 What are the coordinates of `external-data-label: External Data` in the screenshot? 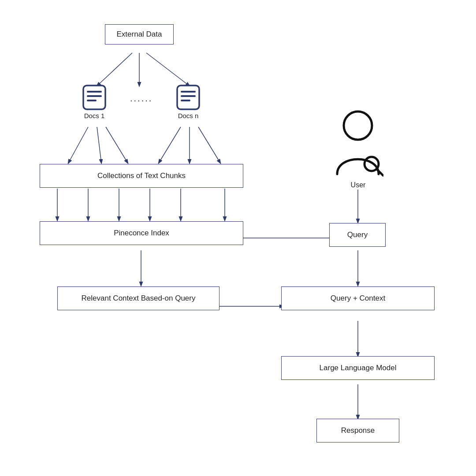 It's located at (139, 34).